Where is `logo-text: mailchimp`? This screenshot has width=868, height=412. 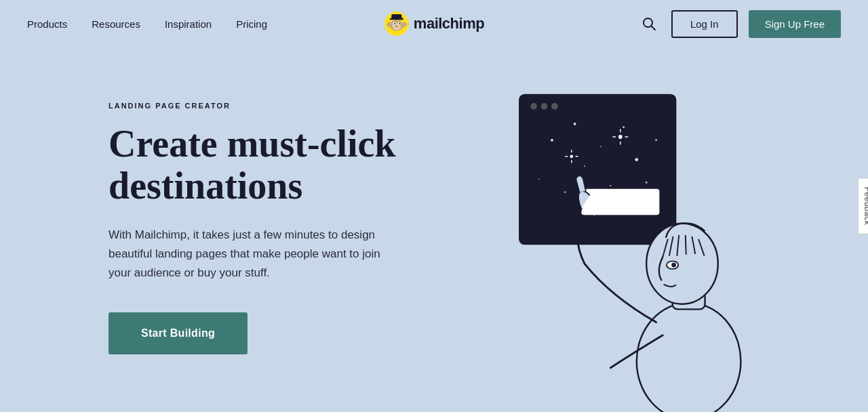 logo-text: mailchimp is located at coordinates (449, 24).